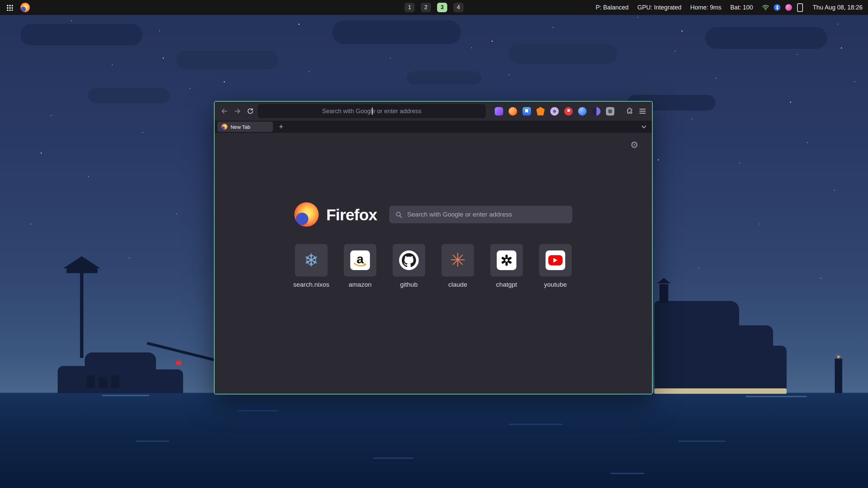  Describe the element at coordinates (250, 111) in the screenshot. I see `reload-button` at that location.